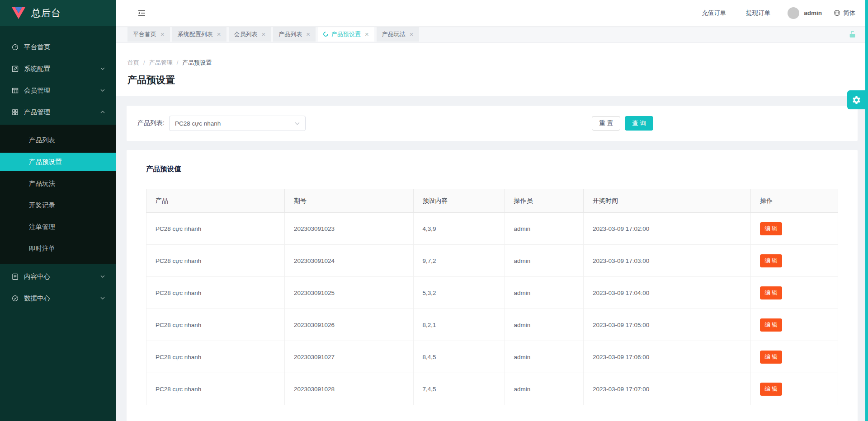 Image resolution: width=868 pixels, height=421 pixels. Describe the element at coordinates (492, 123) in the screenshot. I see `filter-card: 产品列表: PC28 cực nhanh 重 置 查 询` at that location.